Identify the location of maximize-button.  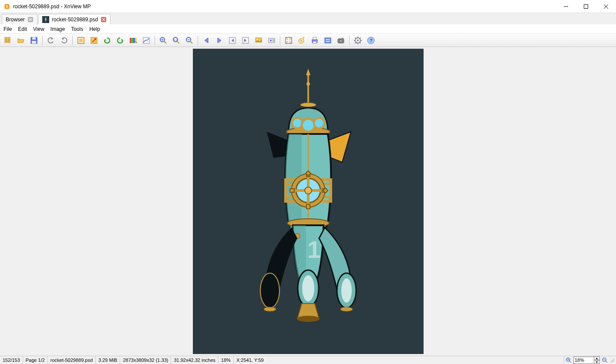
(586, 6).